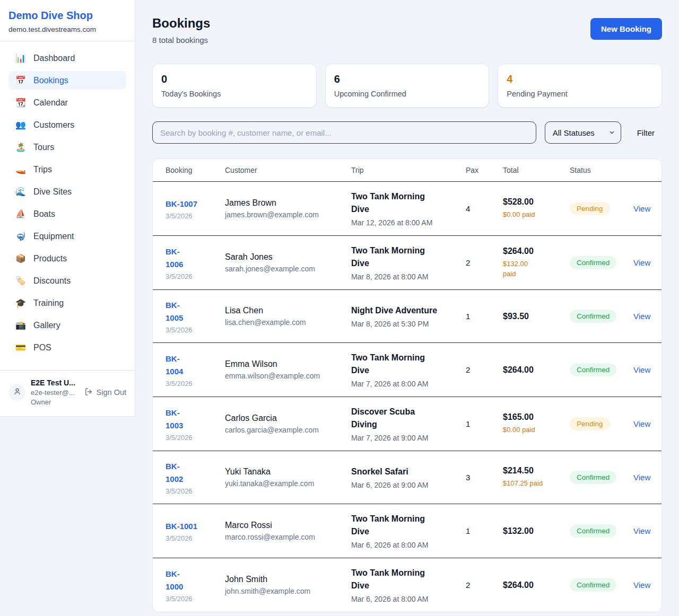  What do you see at coordinates (536, 269) in the screenshot?
I see `paid-amount: $132.00 paid` at bounding box center [536, 269].